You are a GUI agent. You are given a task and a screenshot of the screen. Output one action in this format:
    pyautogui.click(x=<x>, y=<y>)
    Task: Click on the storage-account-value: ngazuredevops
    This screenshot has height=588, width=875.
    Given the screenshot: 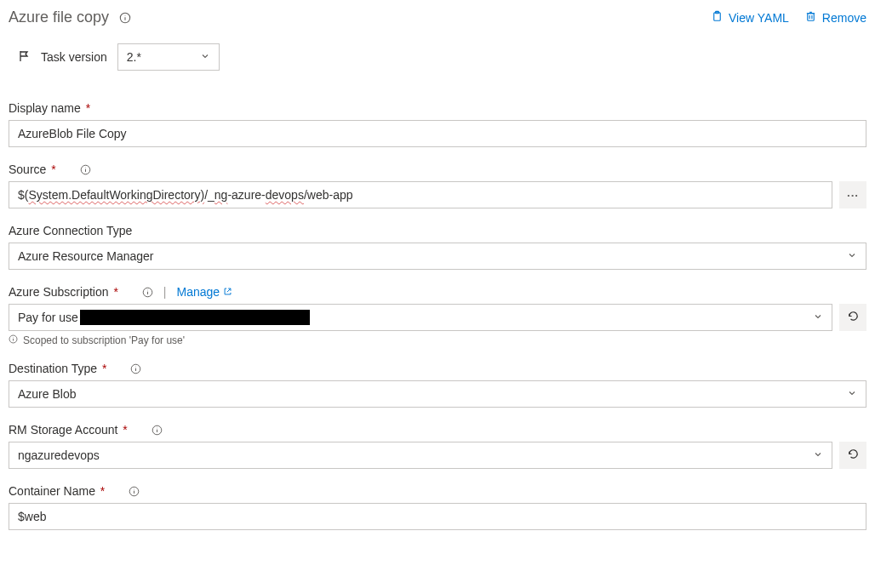 What is the action you would take?
    pyautogui.click(x=59, y=455)
    